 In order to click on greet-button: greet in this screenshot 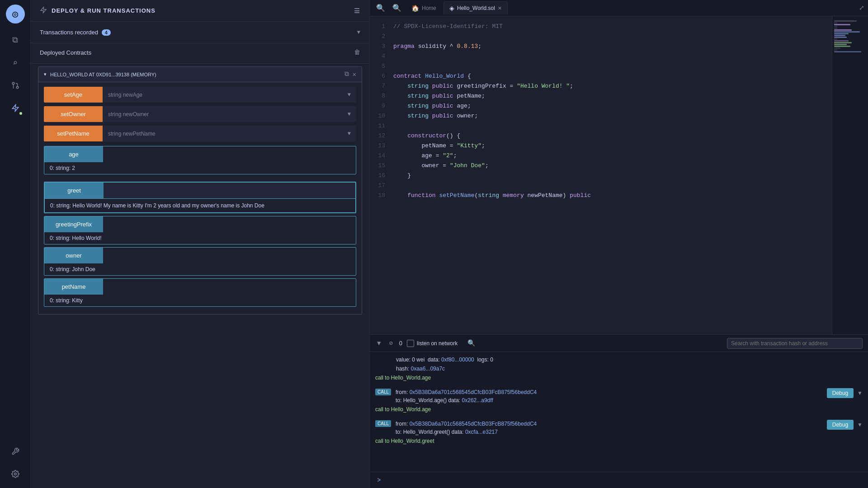, I will do `click(74, 191)`.